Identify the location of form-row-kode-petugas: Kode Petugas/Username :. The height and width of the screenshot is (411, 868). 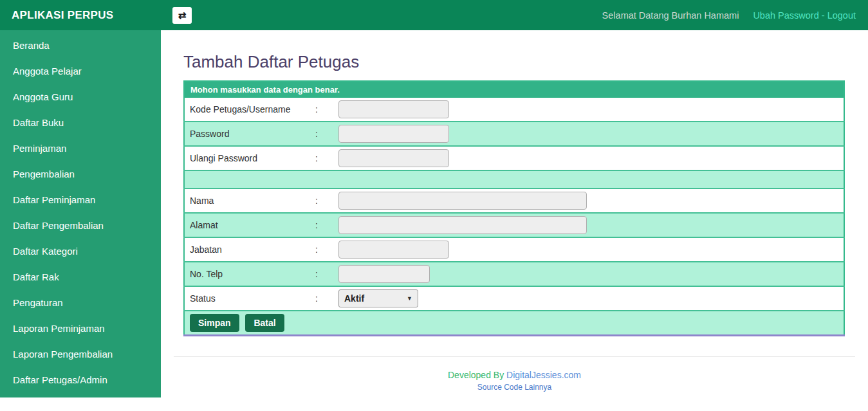
(514, 109).